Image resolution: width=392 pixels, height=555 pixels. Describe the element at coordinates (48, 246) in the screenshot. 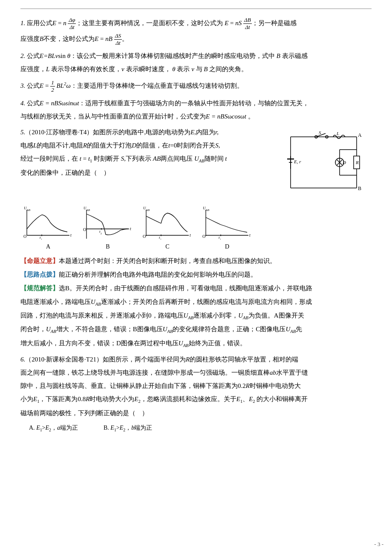

I see `graph-label-A: A` at that location.